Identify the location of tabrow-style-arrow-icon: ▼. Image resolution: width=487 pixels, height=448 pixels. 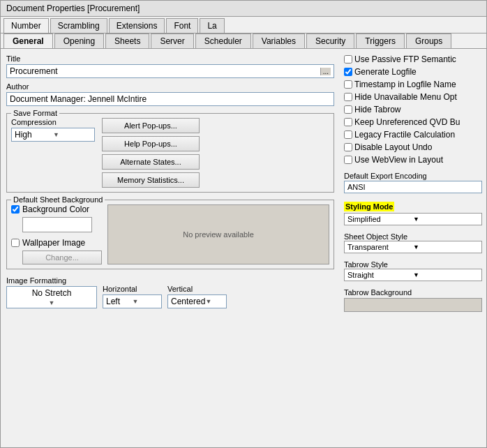
(446, 275).